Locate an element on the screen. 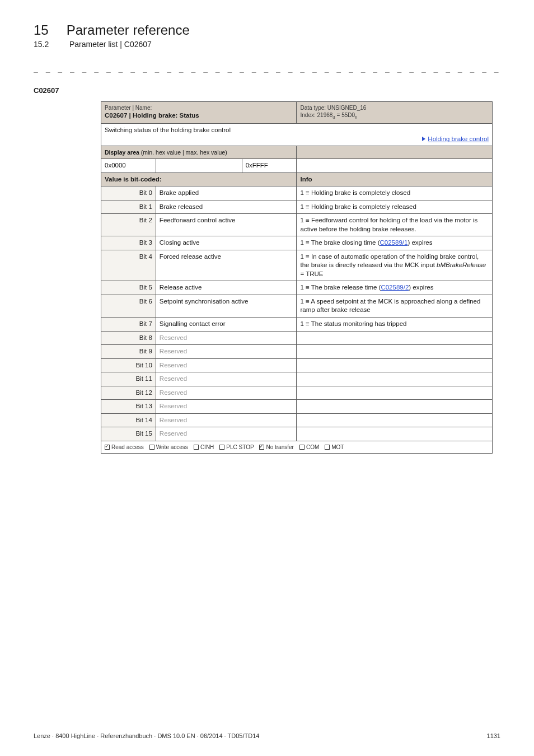 The image size is (534, 756). bit-label: Bit 9 is located at coordinates (129, 352).